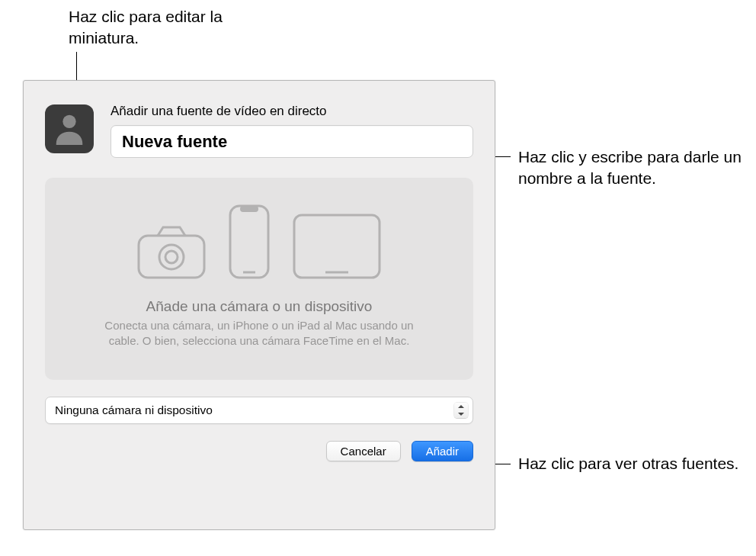  Describe the element at coordinates (337, 248) in the screenshot. I see `ipad-icon` at that location.